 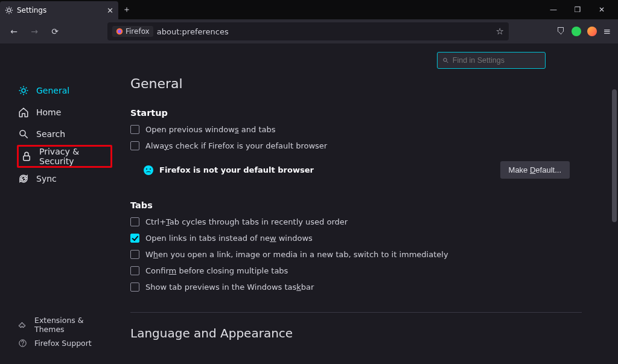 I want to click on sidebar-item-label: Home, so click(x=48, y=112).